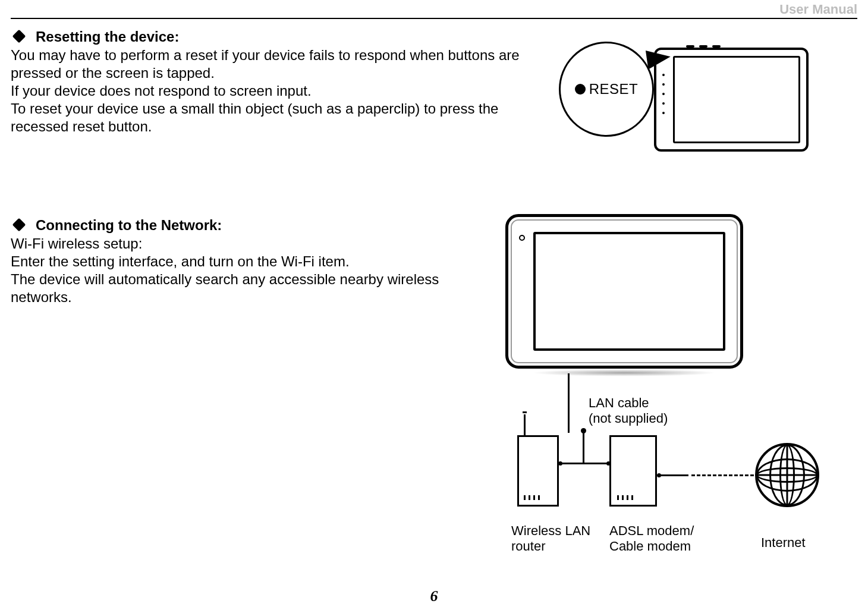  Describe the element at coordinates (249, 288) in the screenshot. I see `paragraph: The device will automatically search any…` at that location.